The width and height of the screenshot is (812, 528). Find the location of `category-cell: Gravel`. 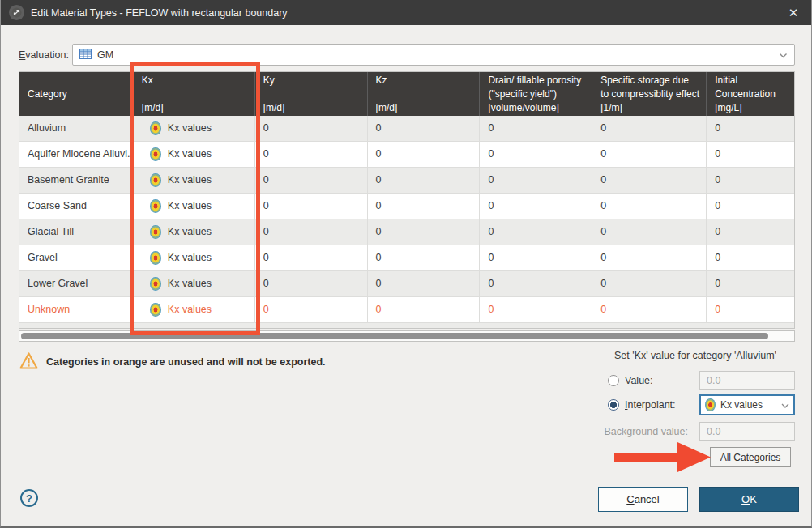

category-cell: Gravel is located at coordinates (76, 258).